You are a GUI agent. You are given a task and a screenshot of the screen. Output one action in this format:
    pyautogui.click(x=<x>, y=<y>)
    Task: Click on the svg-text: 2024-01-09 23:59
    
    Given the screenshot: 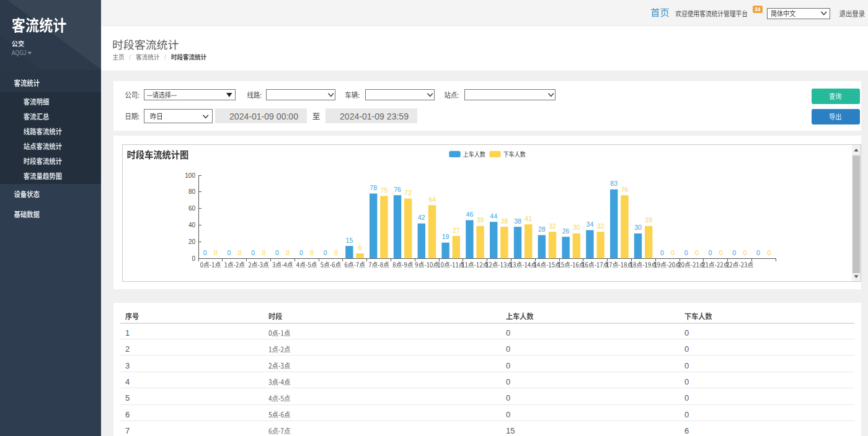 What is the action you would take?
    pyautogui.click(x=374, y=116)
    